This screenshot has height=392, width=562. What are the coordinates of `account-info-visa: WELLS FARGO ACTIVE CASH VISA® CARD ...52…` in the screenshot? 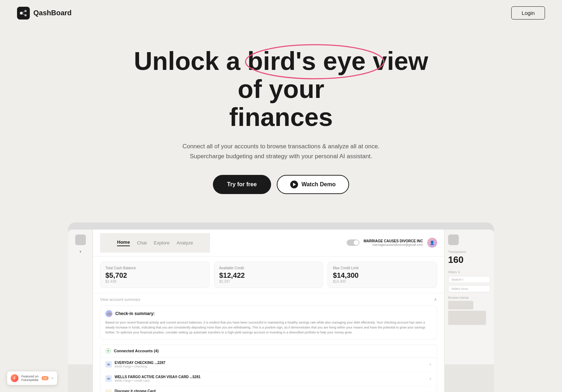 It's located at (158, 379).